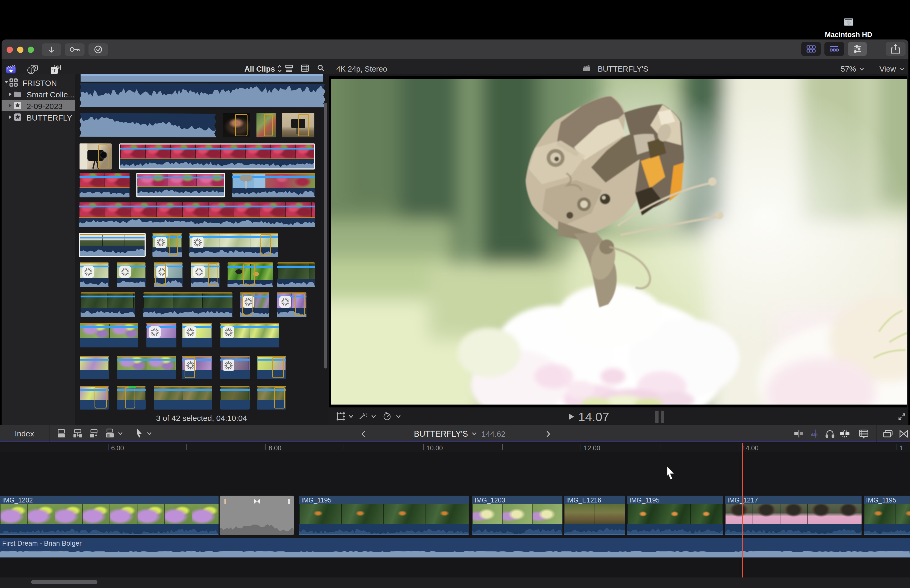  I want to click on svg-text: T, so click(54, 70).